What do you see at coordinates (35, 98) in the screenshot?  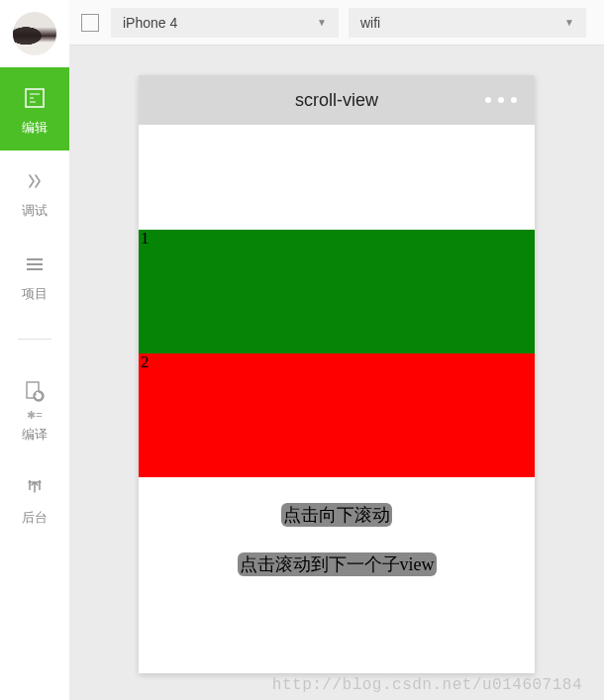 I see `edit-icon` at bounding box center [35, 98].